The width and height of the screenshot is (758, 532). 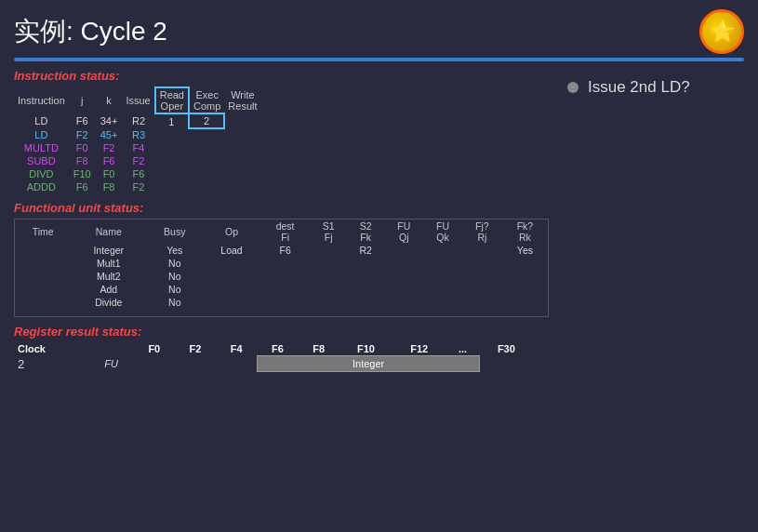 What do you see at coordinates (138, 174) in the screenshot?
I see `table-row: DIVD F10 F0 F6` at bounding box center [138, 174].